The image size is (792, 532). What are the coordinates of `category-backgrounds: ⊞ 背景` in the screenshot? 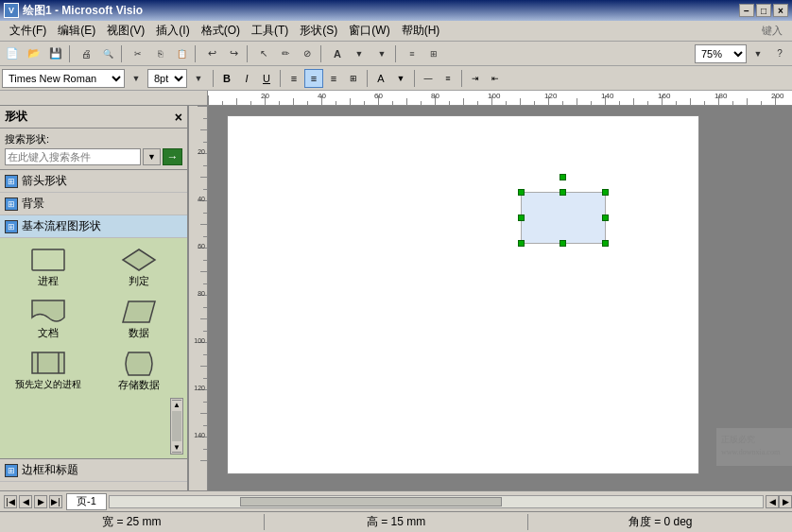 It's located at (94, 204).